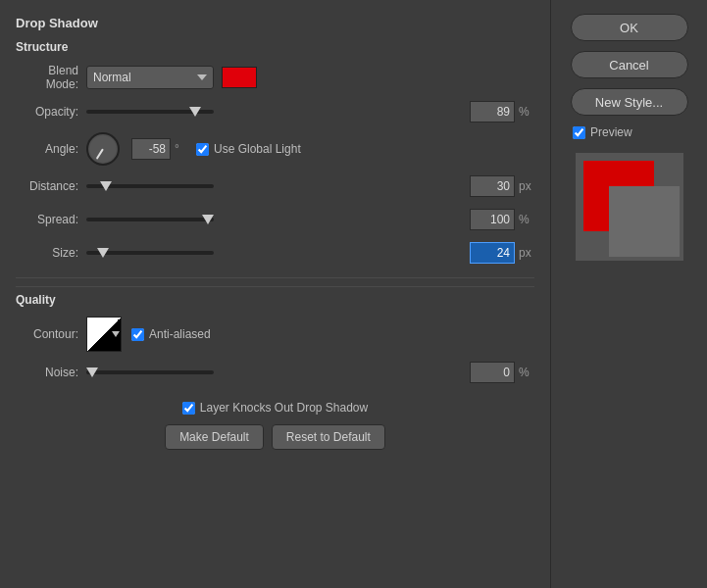 The width and height of the screenshot is (707, 588). I want to click on noise-label: Noise:, so click(51, 372).